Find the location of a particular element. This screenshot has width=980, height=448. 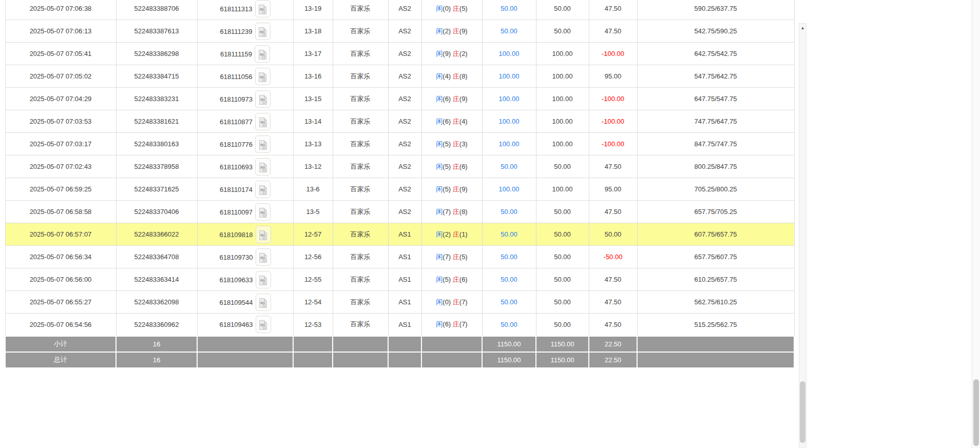

table-row: 2025-05-07 06:56:00 522483363414 6181096… is located at coordinates (399, 280).